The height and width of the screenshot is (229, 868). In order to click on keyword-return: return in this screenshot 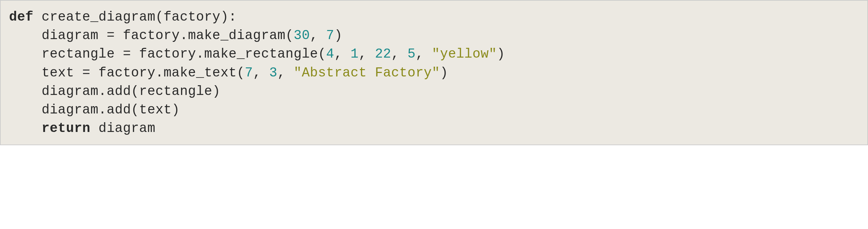, I will do `click(66, 128)`.